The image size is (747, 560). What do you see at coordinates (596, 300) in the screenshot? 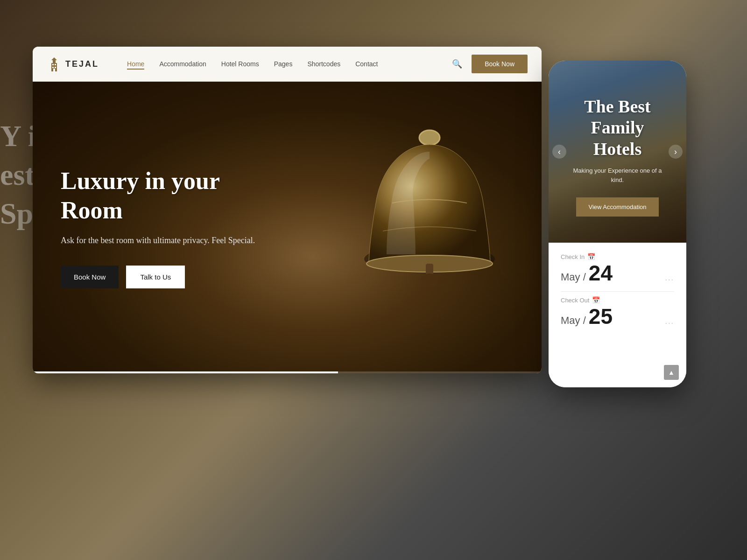
I see `checkout-calendar-icon: 📅` at bounding box center [596, 300].